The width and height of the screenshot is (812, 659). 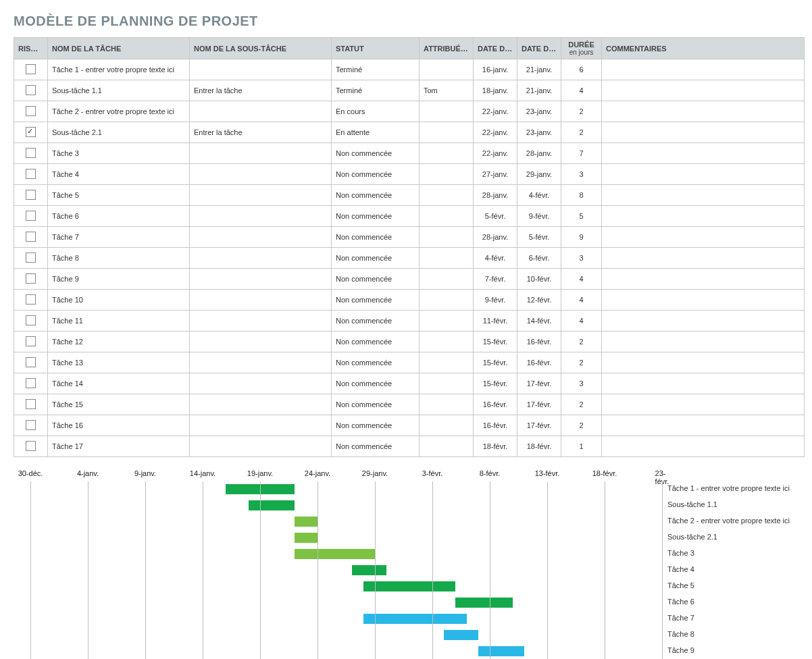 What do you see at coordinates (119, 425) in the screenshot?
I see `task-cell: Tâche 16` at bounding box center [119, 425].